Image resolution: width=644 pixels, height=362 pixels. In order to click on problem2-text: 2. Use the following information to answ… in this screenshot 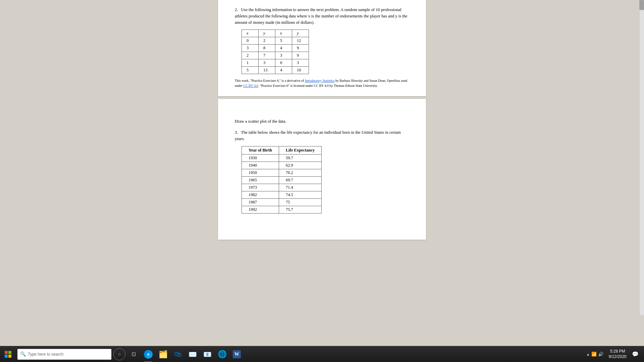, I will do `click(322, 16)`.